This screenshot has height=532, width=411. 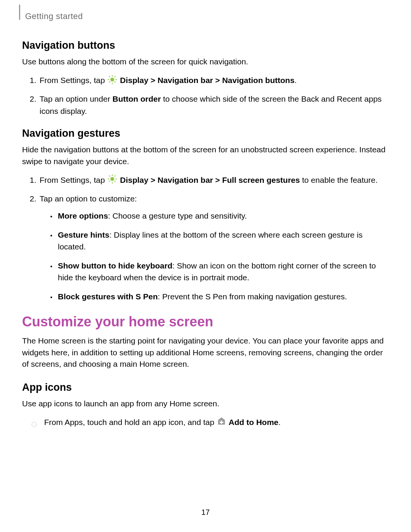 What do you see at coordinates (177, 216) in the screenshot?
I see `text-fragment: : Choose a gesture type and sensitivity.` at bounding box center [177, 216].